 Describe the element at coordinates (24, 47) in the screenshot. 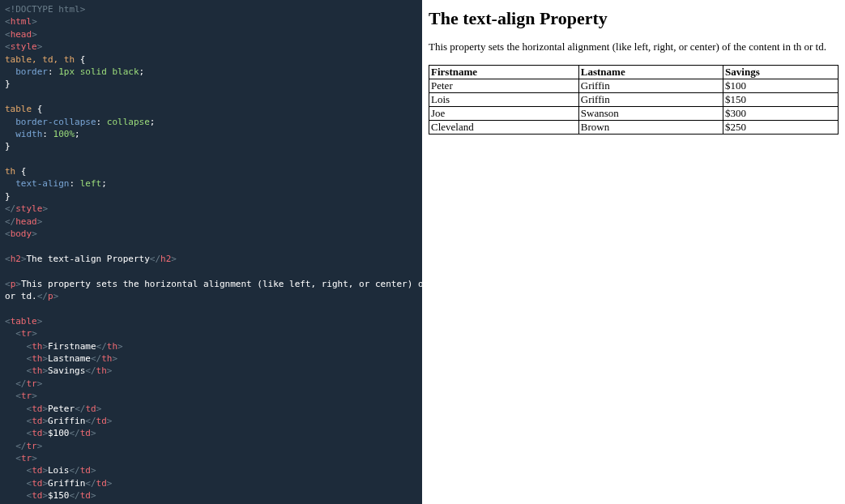

I see `code-tag-style: style` at that location.